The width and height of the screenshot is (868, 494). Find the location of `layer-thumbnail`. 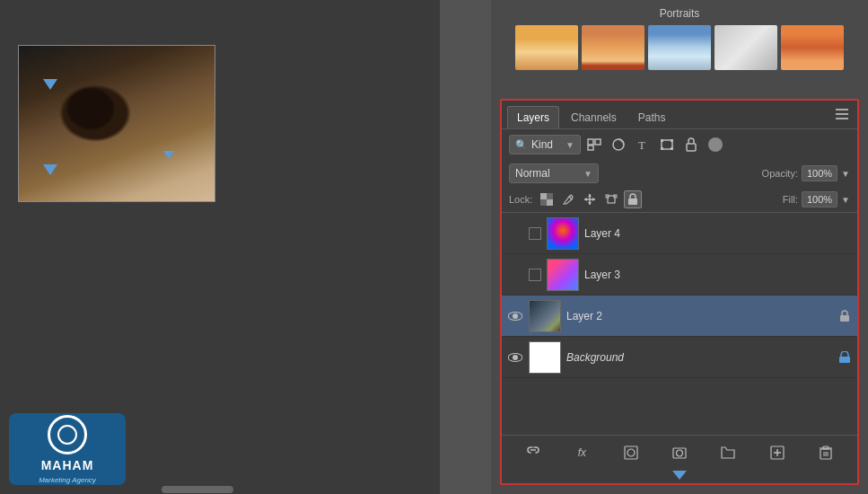

layer-thumbnail is located at coordinates (563, 275).